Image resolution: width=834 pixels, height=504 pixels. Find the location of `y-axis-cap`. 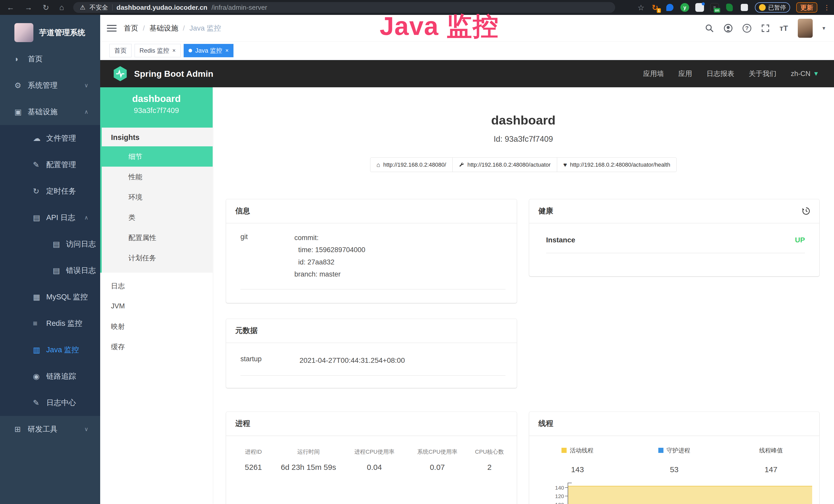

y-axis-cap is located at coordinates (570, 483).